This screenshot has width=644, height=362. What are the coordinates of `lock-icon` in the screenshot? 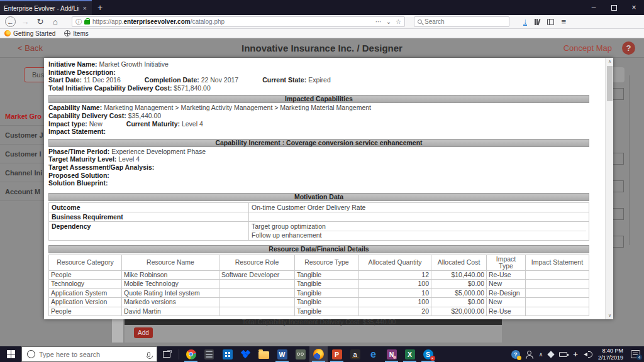 It's located at (87, 23).